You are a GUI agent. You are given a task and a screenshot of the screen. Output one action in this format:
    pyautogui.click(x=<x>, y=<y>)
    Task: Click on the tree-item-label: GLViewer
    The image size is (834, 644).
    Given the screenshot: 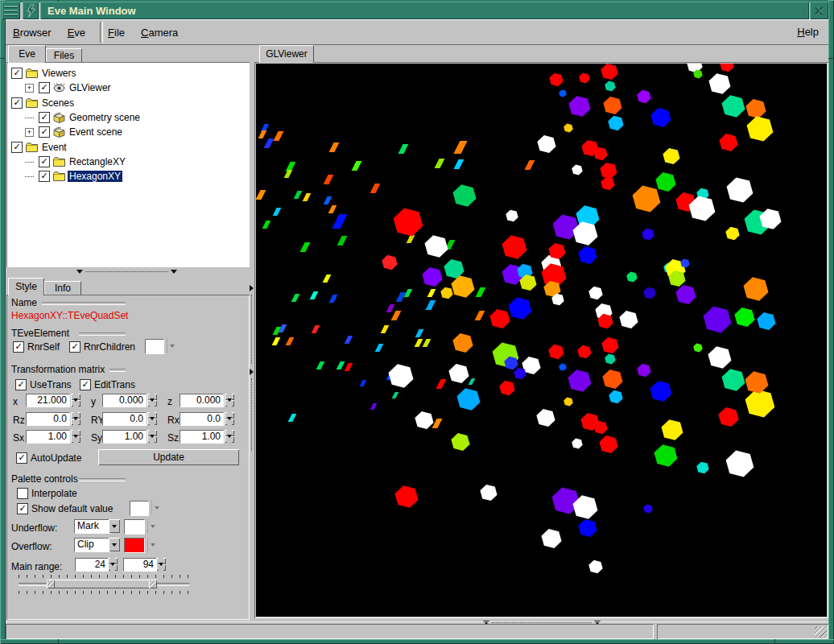 What is the action you would take?
    pyautogui.click(x=90, y=88)
    